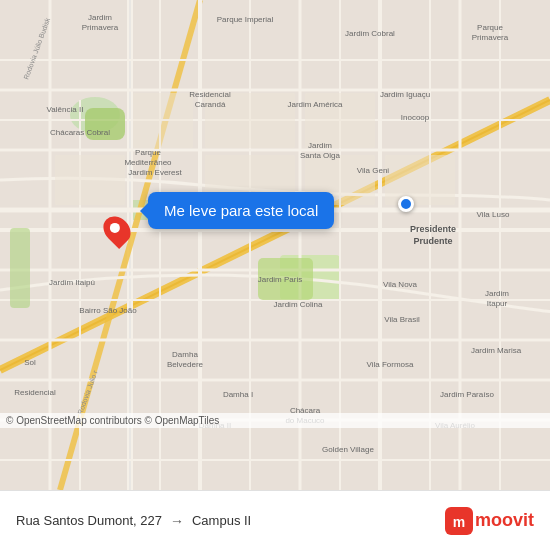  What do you see at coordinates (155, 172) in the screenshot?
I see `svg-text: Jardim Everest` at bounding box center [155, 172].